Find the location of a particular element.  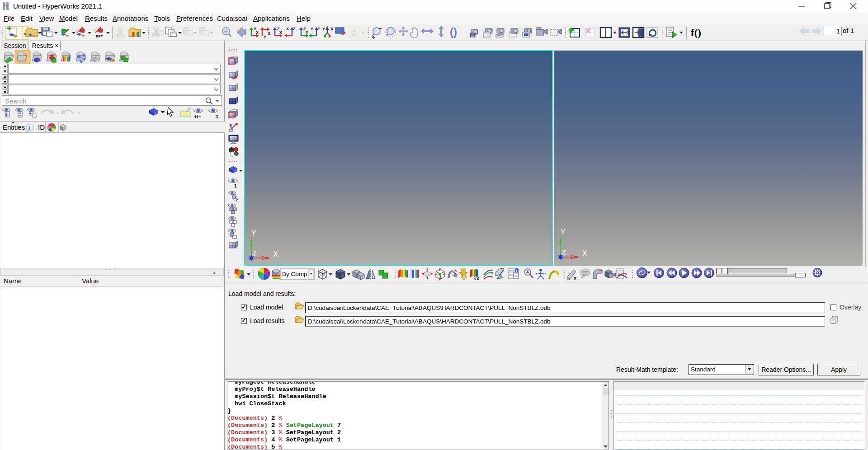

svg-text: PPT is located at coordinates (99, 36).